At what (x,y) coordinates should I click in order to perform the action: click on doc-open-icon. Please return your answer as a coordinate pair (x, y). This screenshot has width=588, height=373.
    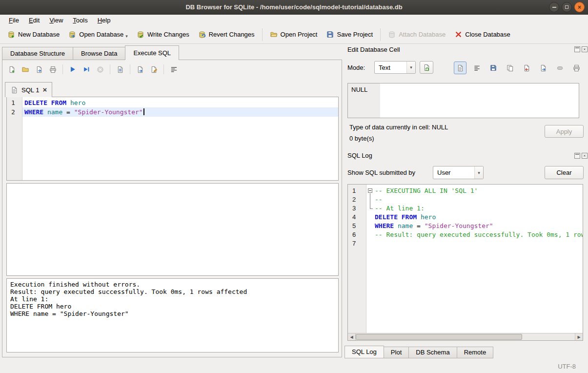
    Looking at the image, I should click on (39, 69).